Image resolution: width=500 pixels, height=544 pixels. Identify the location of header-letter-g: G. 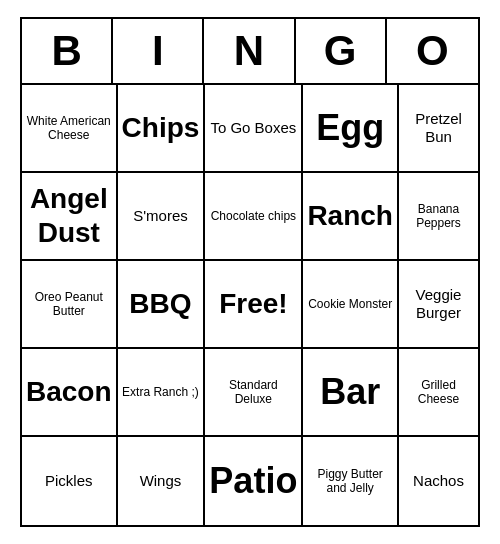
(342, 51).